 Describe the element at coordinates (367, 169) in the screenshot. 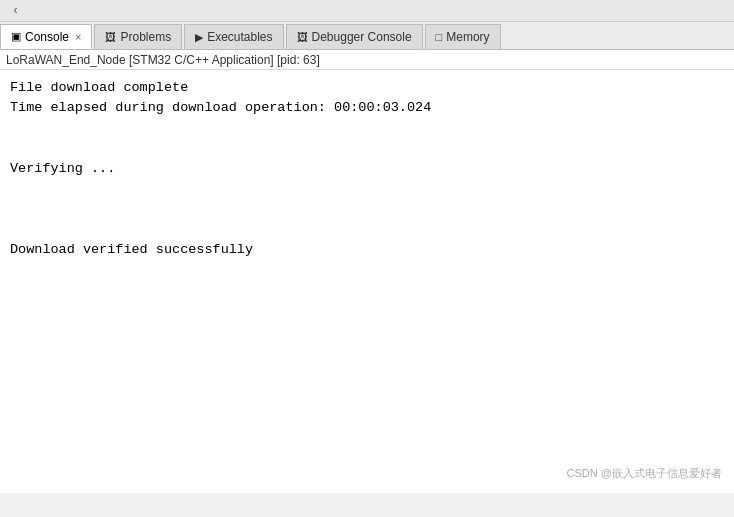

I see `console-line-3: Verifying ...` at that location.